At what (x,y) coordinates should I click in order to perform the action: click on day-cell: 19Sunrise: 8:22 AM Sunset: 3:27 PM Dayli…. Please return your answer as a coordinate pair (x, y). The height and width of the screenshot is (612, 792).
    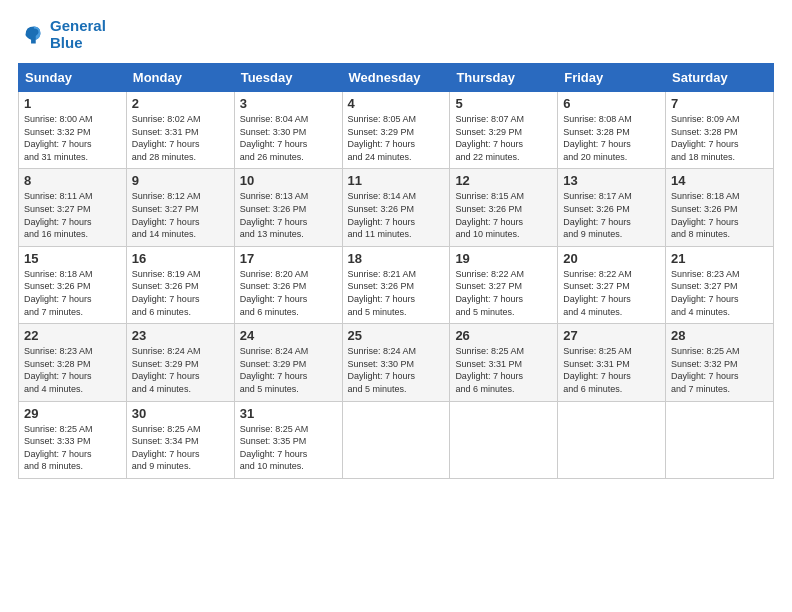
    Looking at the image, I should click on (504, 284).